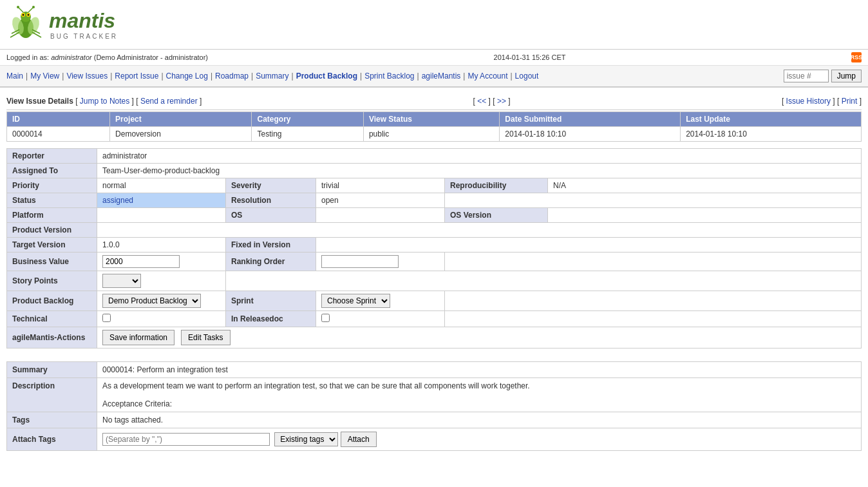 The height and width of the screenshot is (487, 868). I want to click on product-backlog-row: Product Backlog Demo Product Backlog Spr…, so click(434, 301).